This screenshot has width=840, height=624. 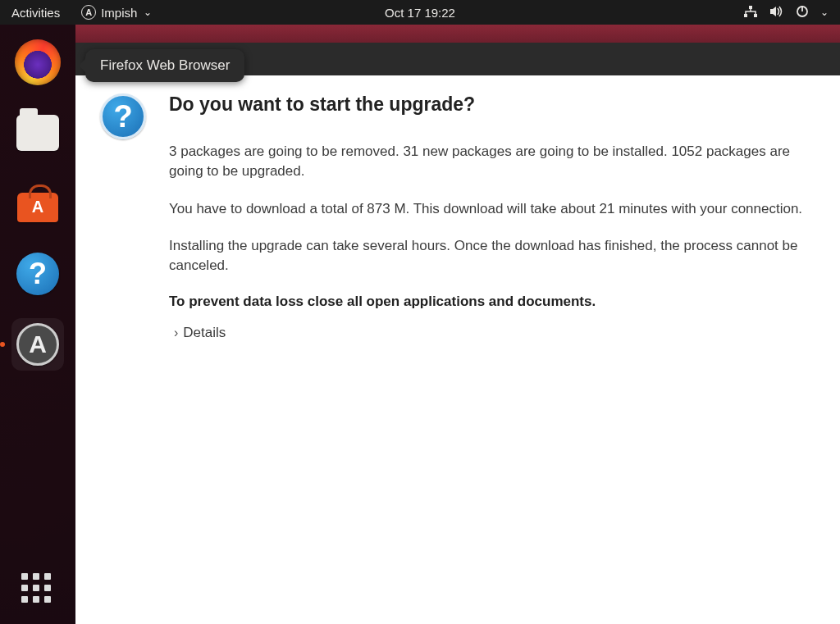 I want to click on software-updater-icon: A, so click(x=38, y=344).